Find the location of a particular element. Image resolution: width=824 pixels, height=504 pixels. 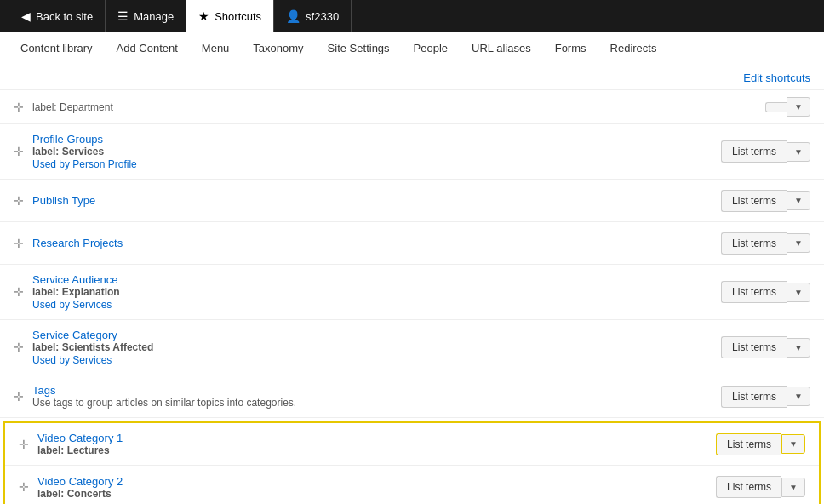

secondary-nav: Content library Add Content Menu Taxonom… is located at coordinates (412, 49).